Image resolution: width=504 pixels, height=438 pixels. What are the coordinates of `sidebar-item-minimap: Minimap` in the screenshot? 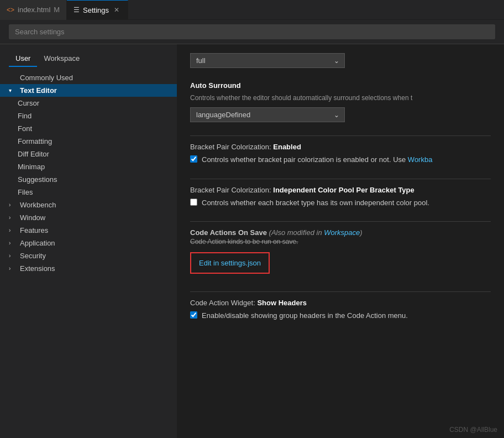 It's located at (88, 167).